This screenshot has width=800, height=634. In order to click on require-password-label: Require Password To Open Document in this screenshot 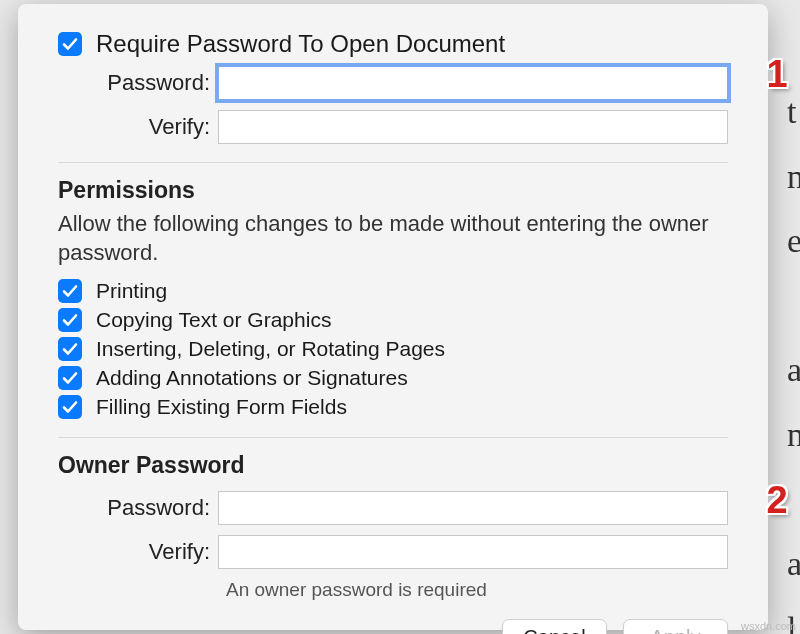, I will do `click(300, 44)`.